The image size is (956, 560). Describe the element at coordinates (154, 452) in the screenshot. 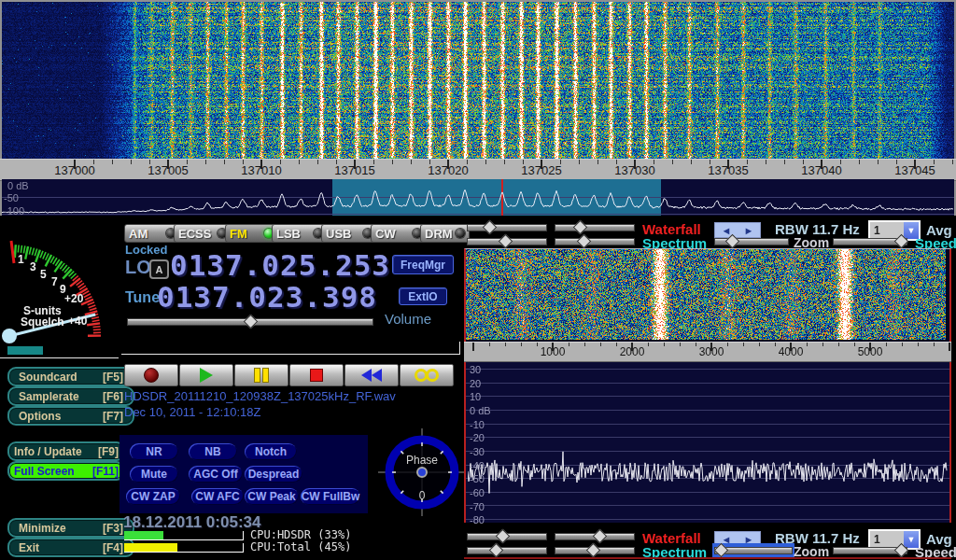

I see `nr-button: NR` at that location.